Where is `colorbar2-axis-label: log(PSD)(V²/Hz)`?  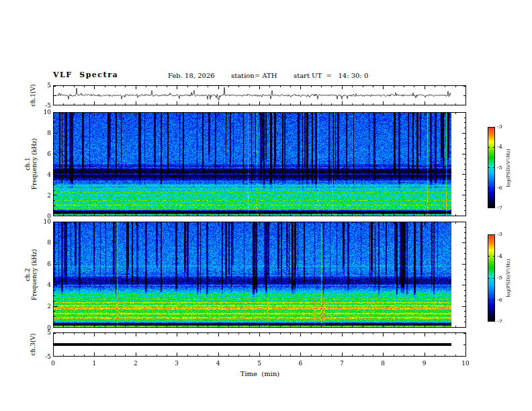
colorbar2-axis-label: log(PSD)(V²/Hz) is located at coordinates (508, 278).